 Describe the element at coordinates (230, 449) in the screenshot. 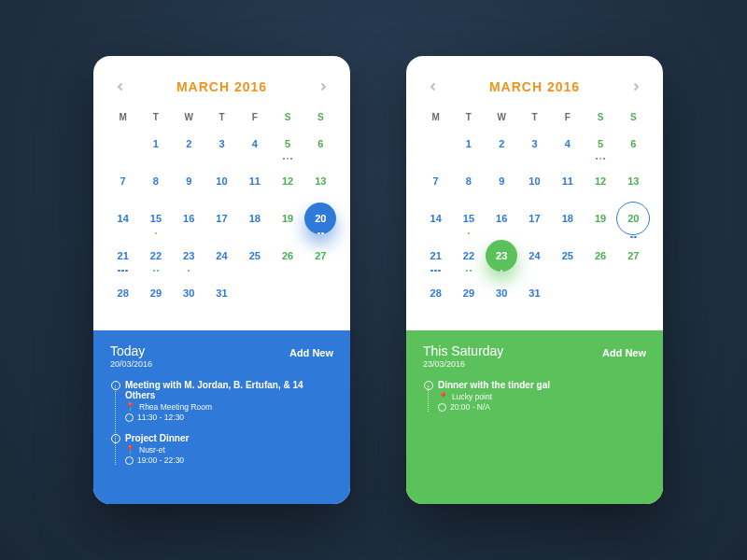

I see `event-item: Project Dinner📍Nusr-et19:00 - 22:30` at that location.